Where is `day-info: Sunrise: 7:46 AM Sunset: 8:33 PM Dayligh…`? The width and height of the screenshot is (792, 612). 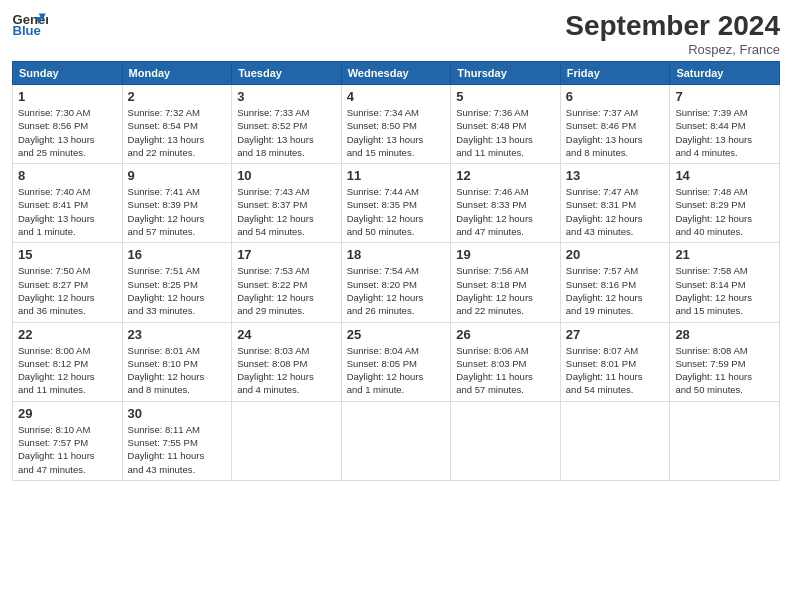
day-info: Sunrise: 7:46 AM Sunset: 8:33 PM Dayligh… is located at coordinates (506, 212).